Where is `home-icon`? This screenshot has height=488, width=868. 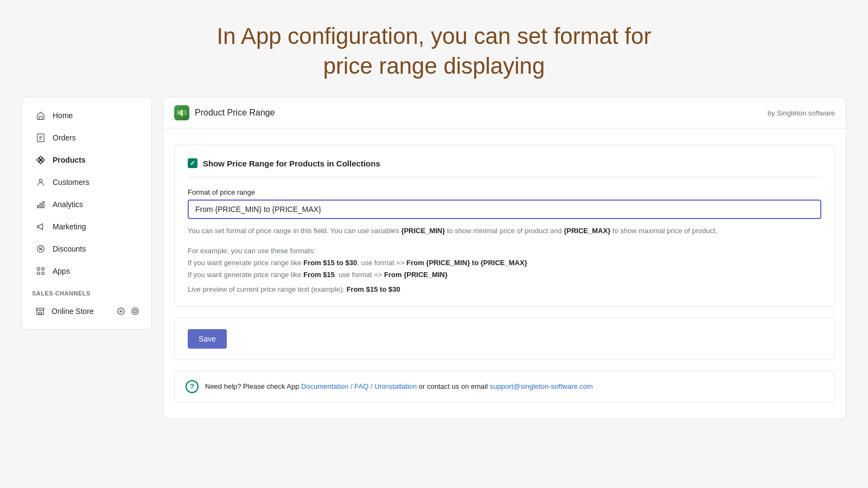
home-icon is located at coordinates (41, 115).